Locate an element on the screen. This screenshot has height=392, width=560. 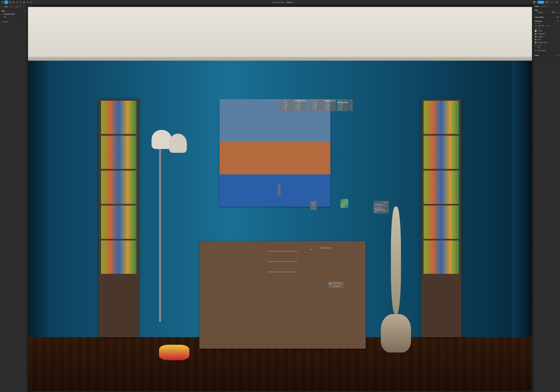
cloud-icon: ☁ is located at coordinates (383, 202).